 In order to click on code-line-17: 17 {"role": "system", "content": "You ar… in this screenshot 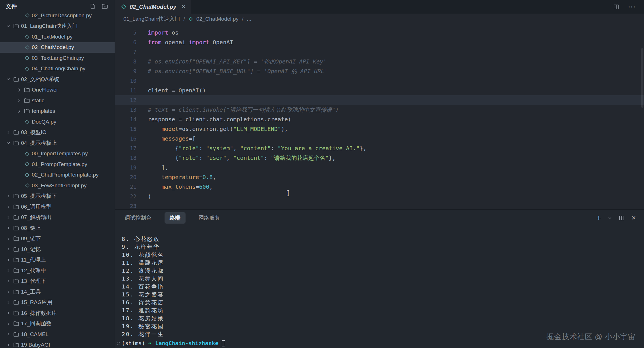, I will do `click(380, 148)`.